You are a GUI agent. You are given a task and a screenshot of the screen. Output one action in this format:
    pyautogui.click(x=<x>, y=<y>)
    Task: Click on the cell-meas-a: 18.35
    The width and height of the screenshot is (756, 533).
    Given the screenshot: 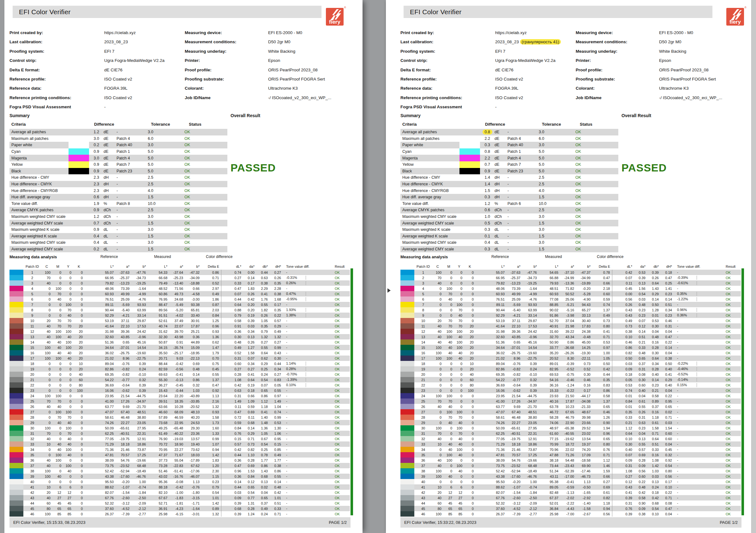 What is the action you would take?
    pyautogui.click(x=177, y=401)
    